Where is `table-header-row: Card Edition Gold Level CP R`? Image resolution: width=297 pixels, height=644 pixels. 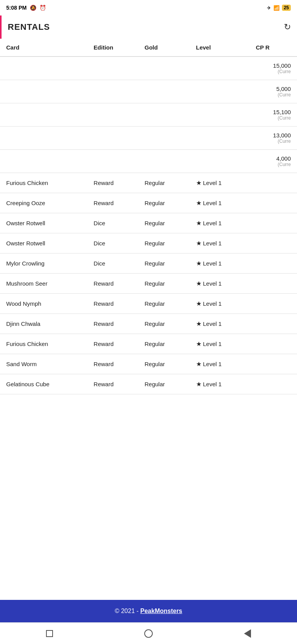
table-header-row: Card Edition Gold Level CP R is located at coordinates (148, 48).